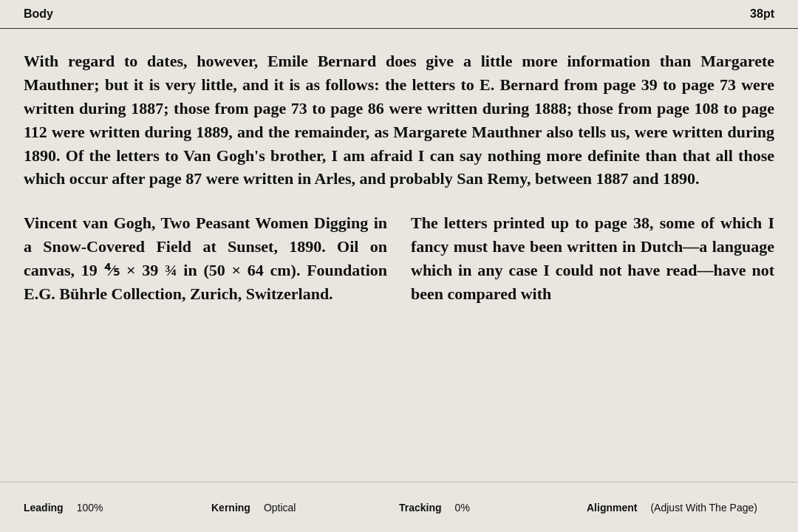 The height and width of the screenshot is (532, 798). Describe the element at coordinates (493, 508) in the screenshot. I see `tracking-item: Tracking 0%` at that location.